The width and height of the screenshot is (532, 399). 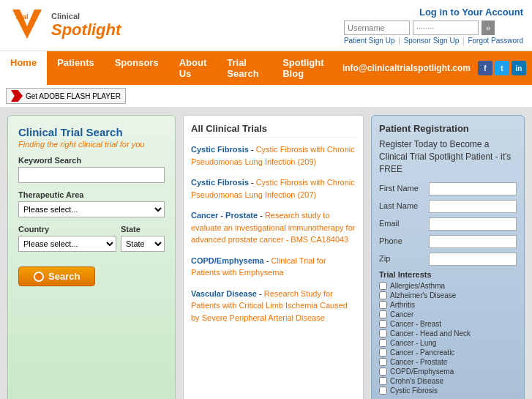 I want to click on interest-cb-cancer-prostate, so click(x=383, y=362).